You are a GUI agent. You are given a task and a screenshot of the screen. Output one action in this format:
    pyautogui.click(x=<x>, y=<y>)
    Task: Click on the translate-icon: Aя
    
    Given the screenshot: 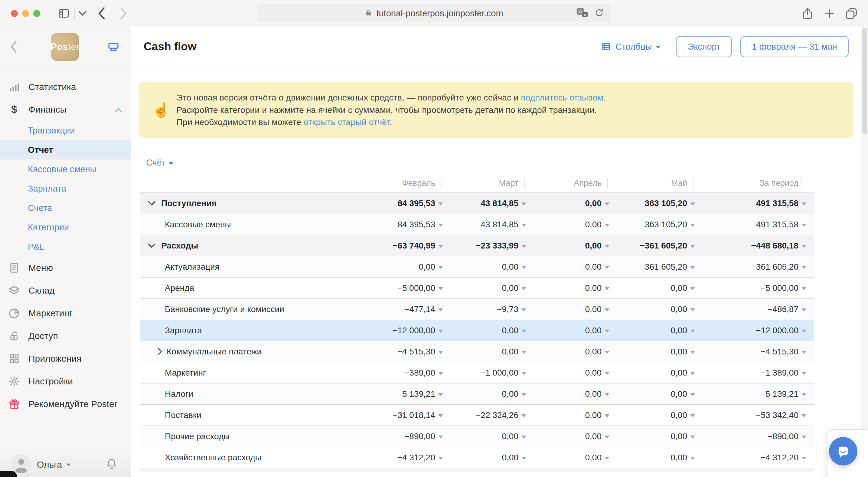 What is the action you would take?
    pyautogui.click(x=582, y=13)
    